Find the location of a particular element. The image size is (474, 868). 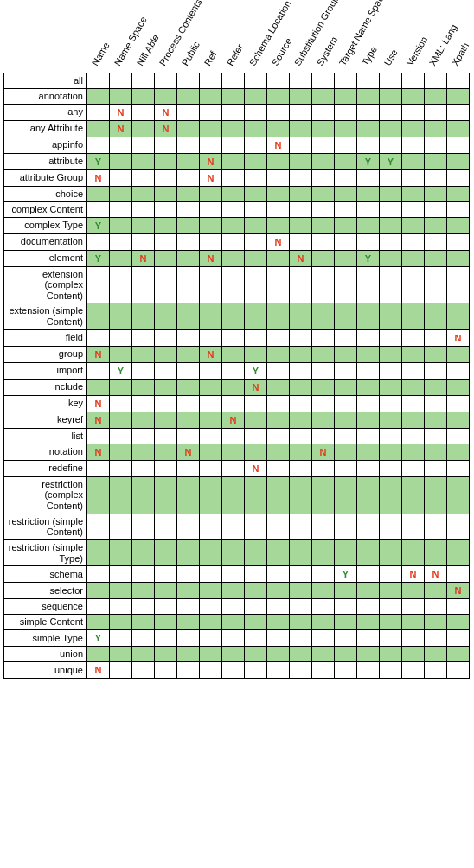

row-header: annotation is located at coordinates (46, 96).